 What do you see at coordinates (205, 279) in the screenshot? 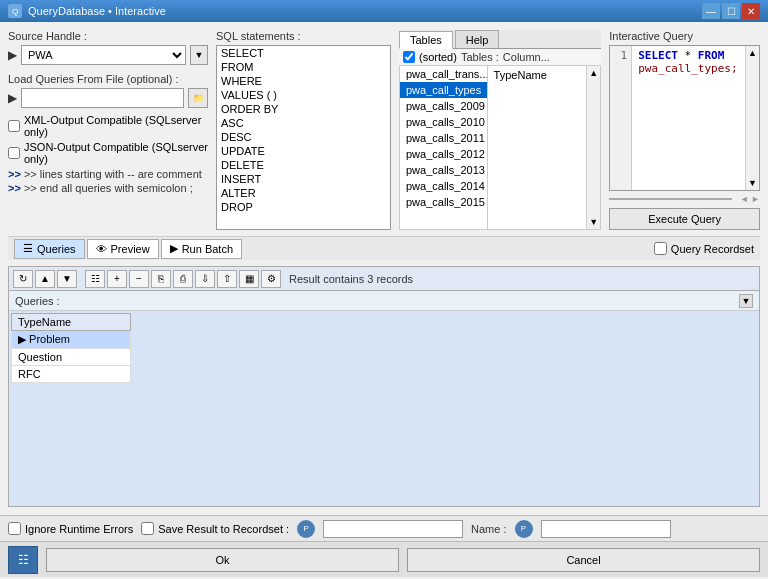
I see `export-btn: ⇩` at bounding box center [205, 279].